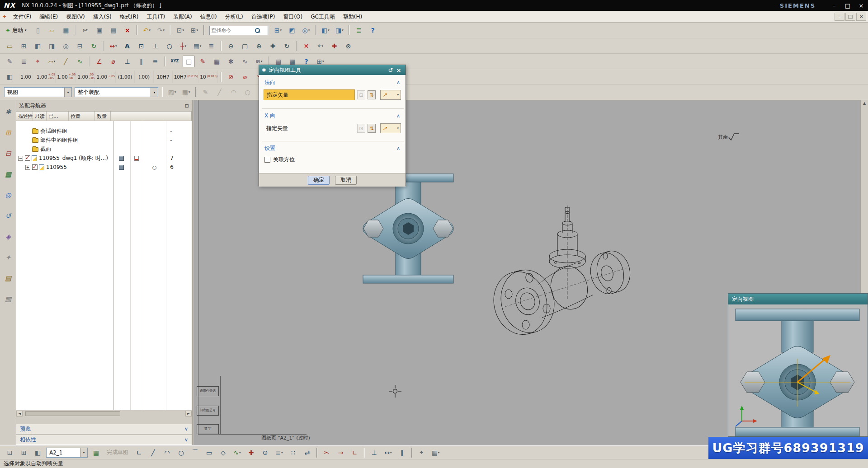 This screenshot has width=868, height=468. What do you see at coordinates (104, 131) in the screenshot?
I see `table-row: 会话组件组 -` at bounding box center [104, 131].